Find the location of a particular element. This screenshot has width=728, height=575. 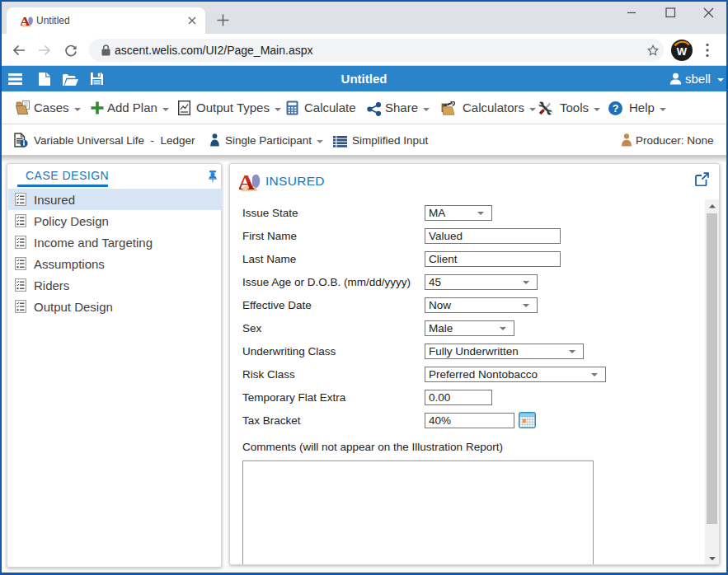

svg-text: W is located at coordinates (683, 51).